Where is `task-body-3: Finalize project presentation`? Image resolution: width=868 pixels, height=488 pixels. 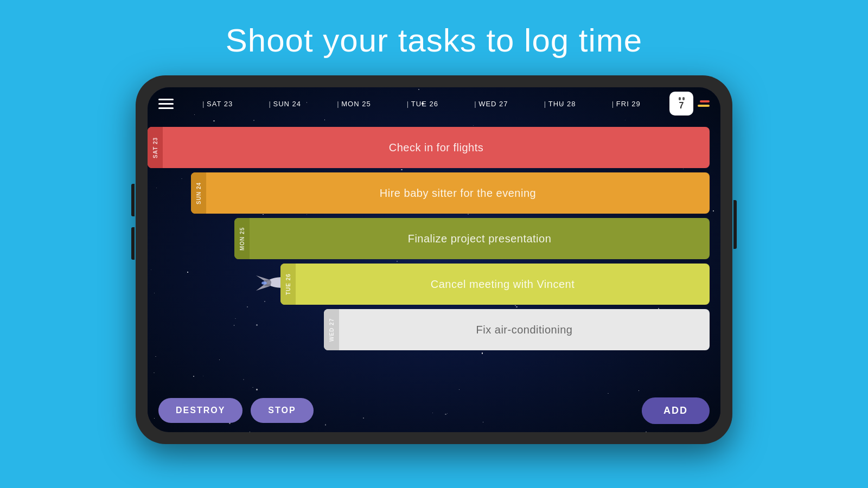 task-body-3: Finalize project presentation is located at coordinates (480, 239).